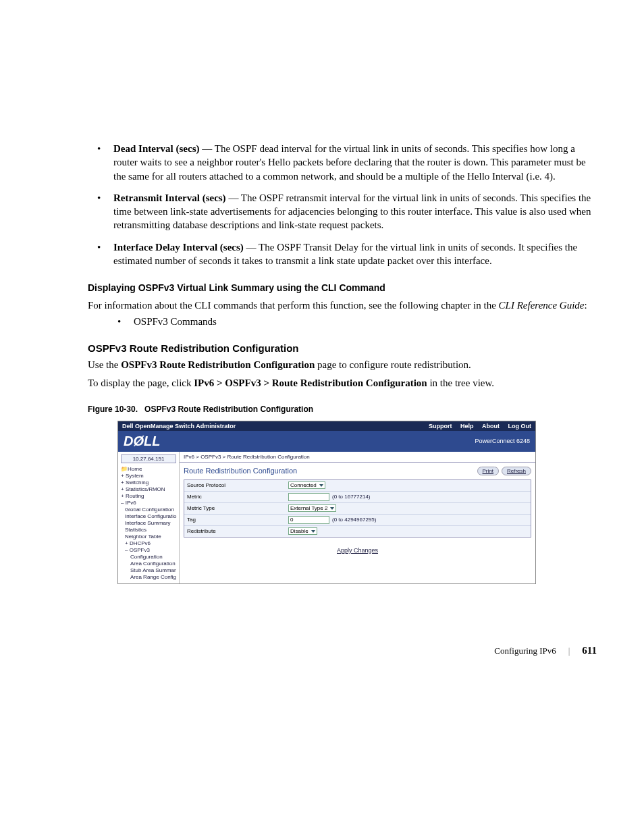 This screenshot has width=644, height=834. What do you see at coordinates (342, 383) in the screenshot?
I see `navigation-paragraph: To display the page, click IPv6 > OSPFv3…` at bounding box center [342, 383].